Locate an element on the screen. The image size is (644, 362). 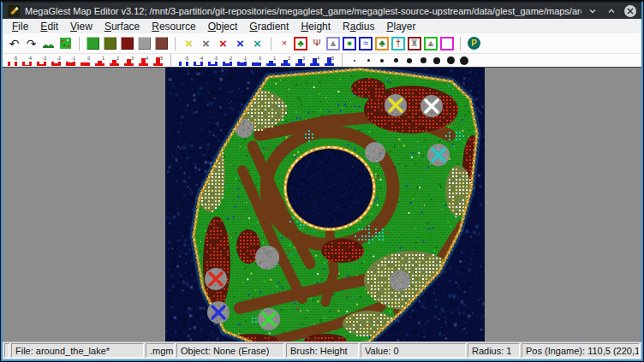
object-big-rock-icon: ▲ is located at coordinates (431, 44).